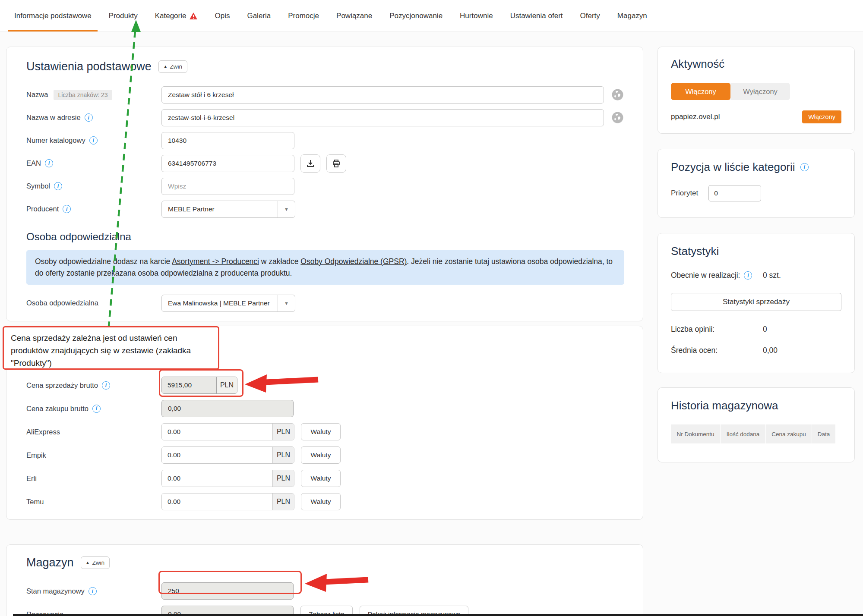 Image resolution: width=863 pixels, height=616 pixels. I want to click on reviews-count-value: 0, so click(802, 330).